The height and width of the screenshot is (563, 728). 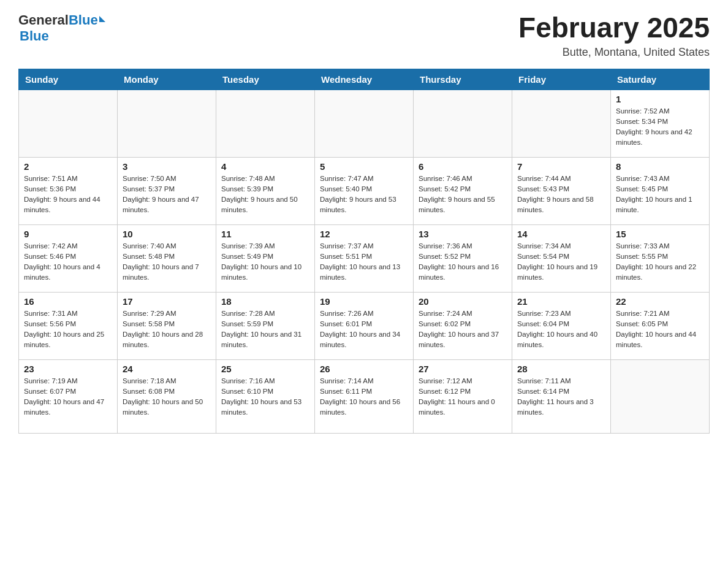 What do you see at coordinates (102, 19) in the screenshot?
I see `logo-arrow-icon` at bounding box center [102, 19].